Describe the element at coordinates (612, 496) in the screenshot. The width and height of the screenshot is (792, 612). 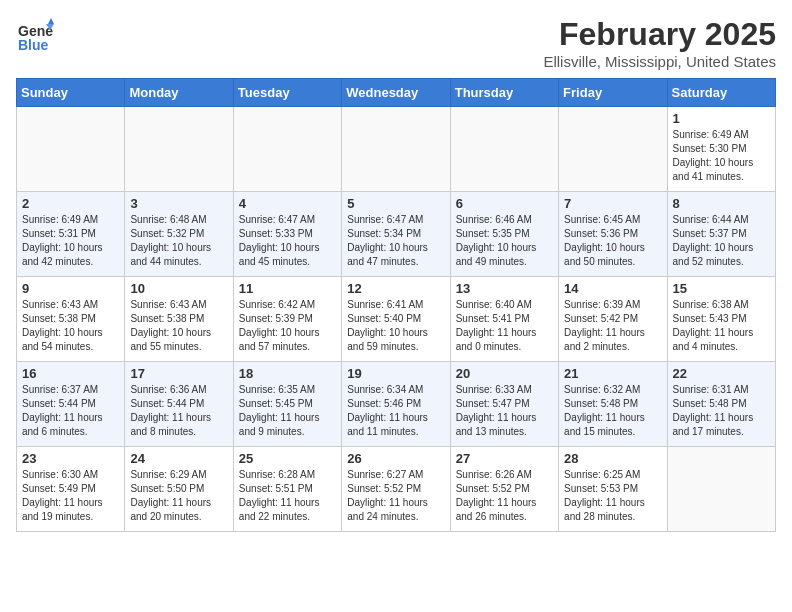
I see `day-info: Sunrise: 6:25 AM Sunset: 5:53 PM Dayligh…` at that location.